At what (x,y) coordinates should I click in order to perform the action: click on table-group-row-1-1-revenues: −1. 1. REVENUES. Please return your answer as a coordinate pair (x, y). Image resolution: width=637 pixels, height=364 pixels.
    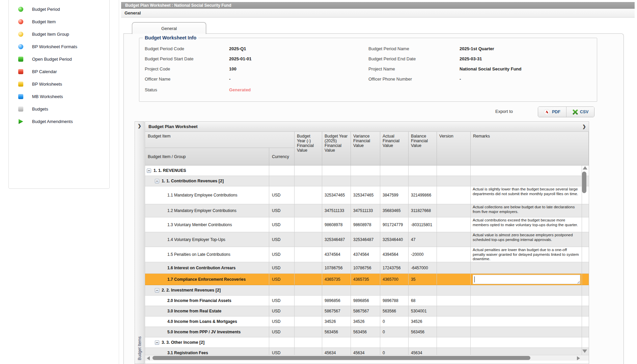
    Looking at the image, I should click on (367, 171).